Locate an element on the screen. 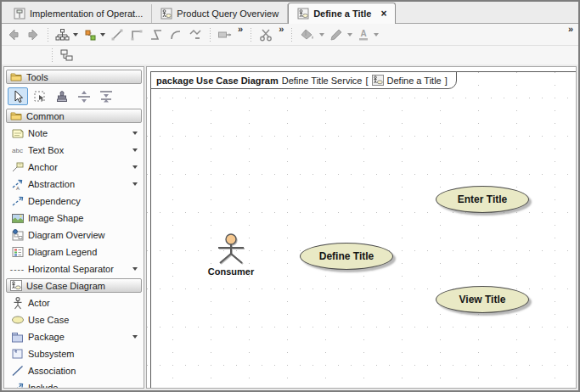 The width and height of the screenshot is (580, 392). use-case-label: Enter Title is located at coordinates (482, 199).